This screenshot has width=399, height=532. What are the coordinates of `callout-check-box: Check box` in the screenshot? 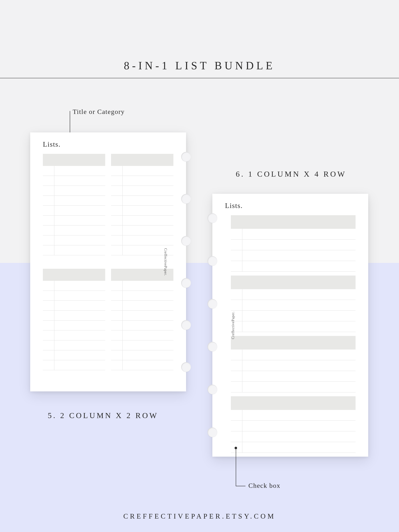 It's located at (264, 486).